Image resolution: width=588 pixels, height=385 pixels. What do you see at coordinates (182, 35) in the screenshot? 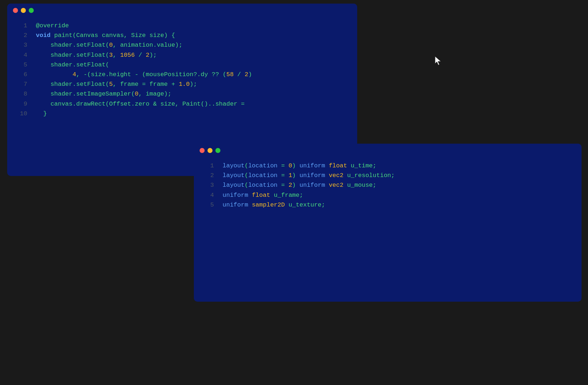
I see `code-line-2: 2 void paint(Canvas canvas, Size size) {` at bounding box center [182, 35].